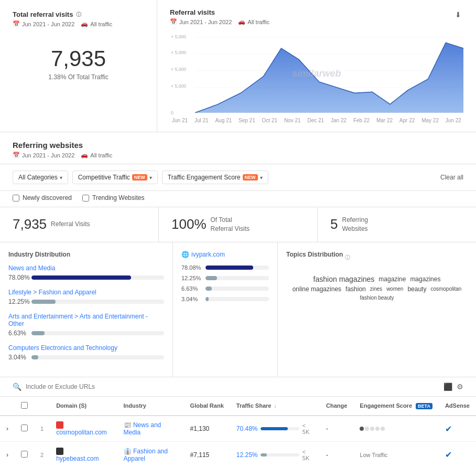 The width and height of the screenshot is (476, 467). I want to click on industry-dist-item-1: News and Media 78.08%, so click(86, 273).